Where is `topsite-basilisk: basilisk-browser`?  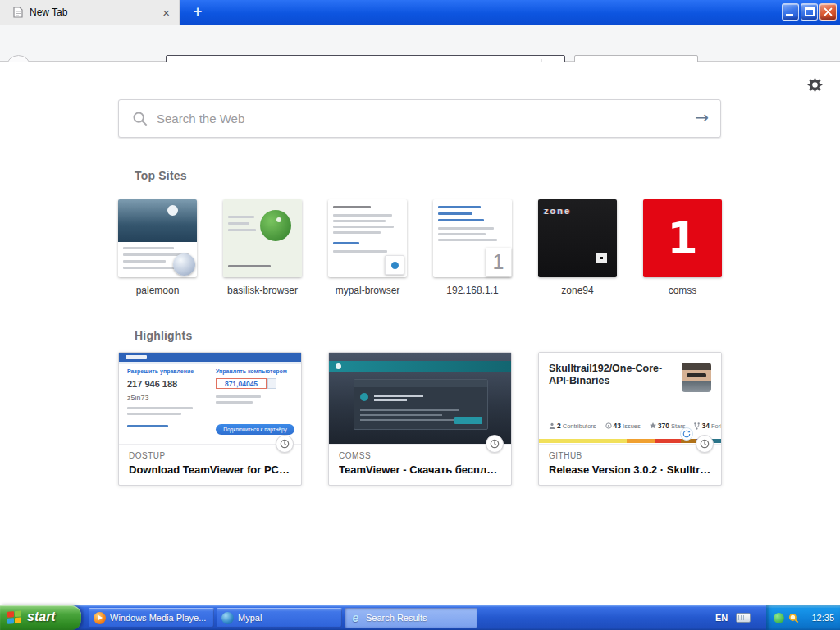
topsite-basilisk: basilisk-browser is located at coordinates (262, 238).